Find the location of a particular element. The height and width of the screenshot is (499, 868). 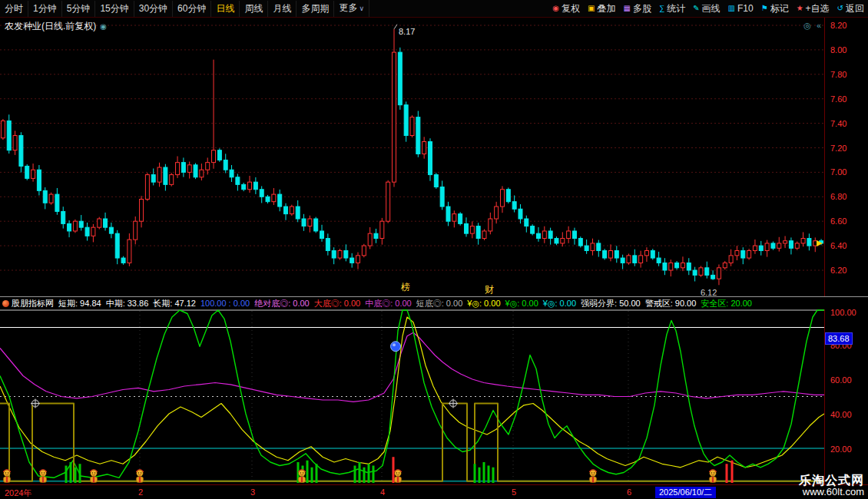

indicator-param-9: ¥◎: 0.00 is located at coordinates (522, 304).